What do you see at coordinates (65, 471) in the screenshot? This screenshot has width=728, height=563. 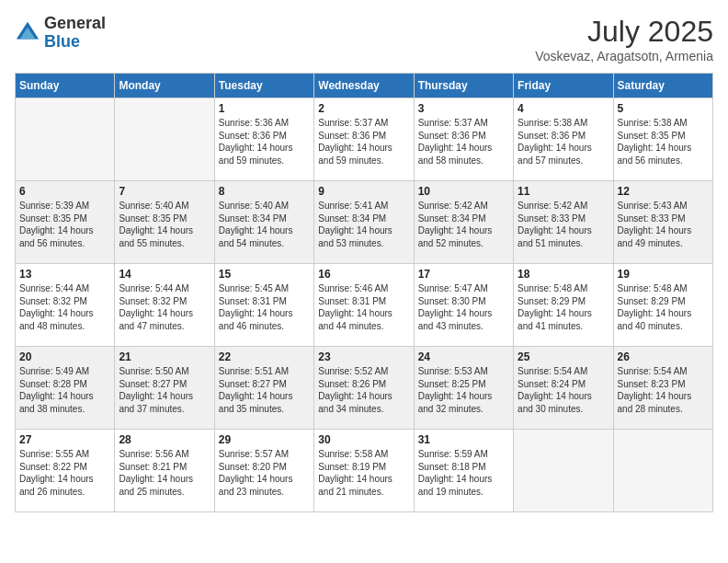 I see `calendar-cell: 27Sunrise: 5:55 AM Sunset: 8:22 PM Dayli…` at bounding box center [65, 471].